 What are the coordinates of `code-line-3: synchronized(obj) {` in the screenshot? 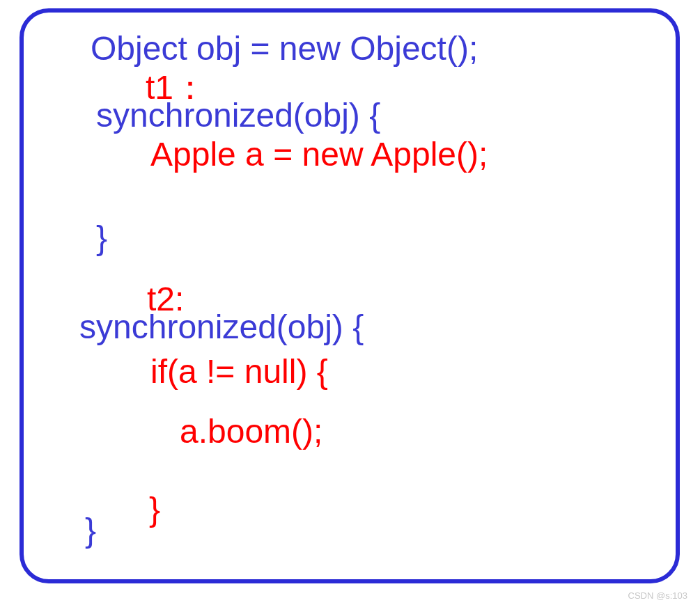 It's located at (238, 116).